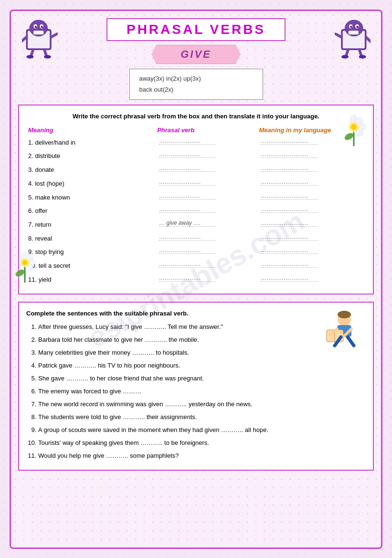 Image resolution: width=392 pixels, height=558 pixels. Describe the element at coordinates (40, 40) in the screenshot. I see `mascot-left` at that location.